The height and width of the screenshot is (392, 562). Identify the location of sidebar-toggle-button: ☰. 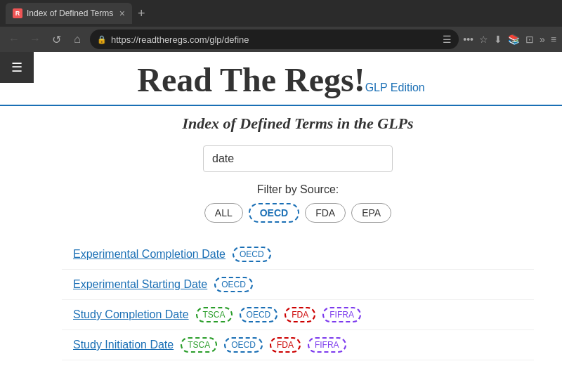
(17, 67).